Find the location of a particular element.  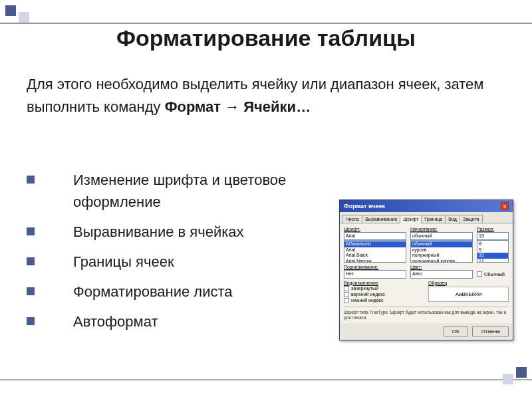

color-label: Цвет: is located at coordinates (442, 267).